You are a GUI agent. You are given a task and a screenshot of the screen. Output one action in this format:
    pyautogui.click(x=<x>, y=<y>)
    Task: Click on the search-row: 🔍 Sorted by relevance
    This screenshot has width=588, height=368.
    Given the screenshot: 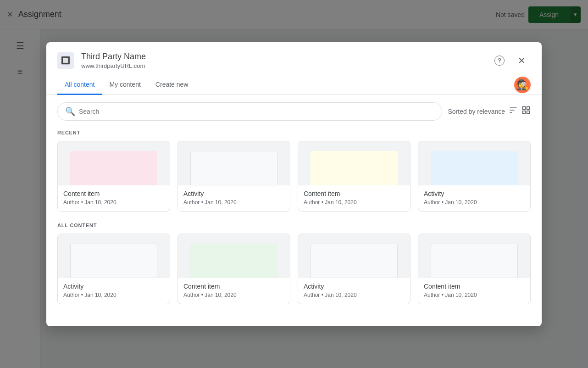 What is the action you would take?
    pyautogui.click(x=294, y=112)
    